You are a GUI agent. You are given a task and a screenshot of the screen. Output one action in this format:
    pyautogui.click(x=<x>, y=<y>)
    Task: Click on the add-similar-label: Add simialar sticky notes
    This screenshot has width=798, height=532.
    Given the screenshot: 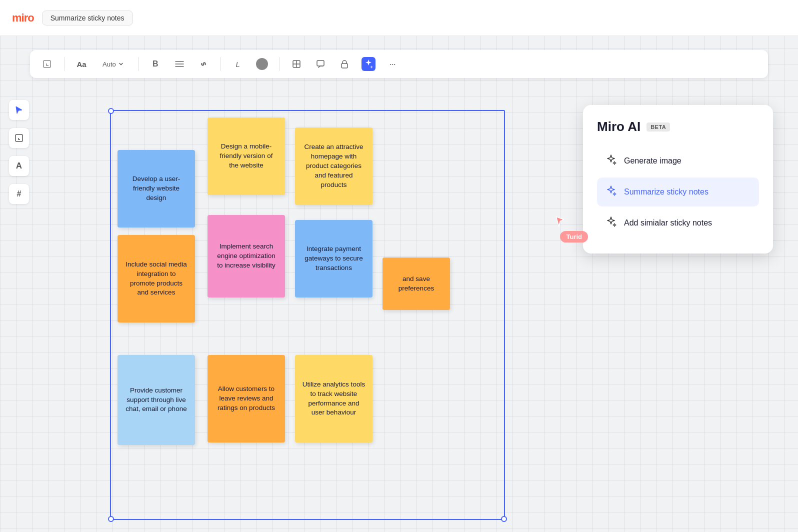 What is the action you would take?
    pyautogui.click(x=668, y=223)
    